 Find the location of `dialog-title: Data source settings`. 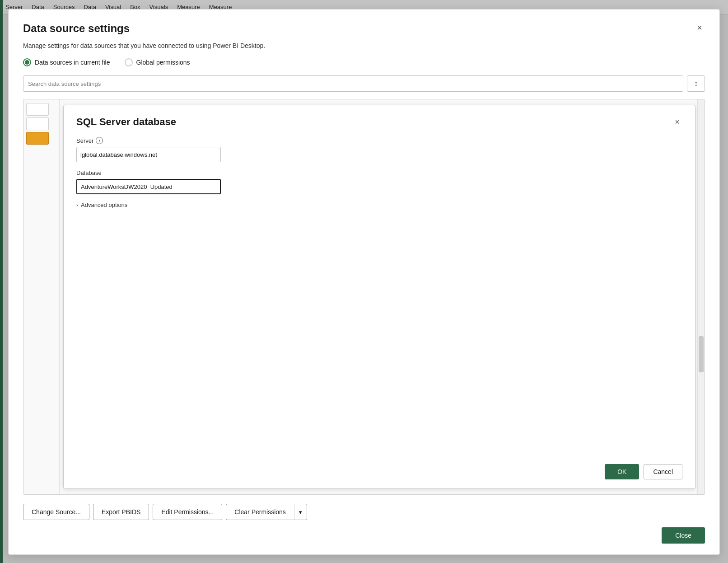

dialog-title: Data source settings is located at coordinates (76, 28).